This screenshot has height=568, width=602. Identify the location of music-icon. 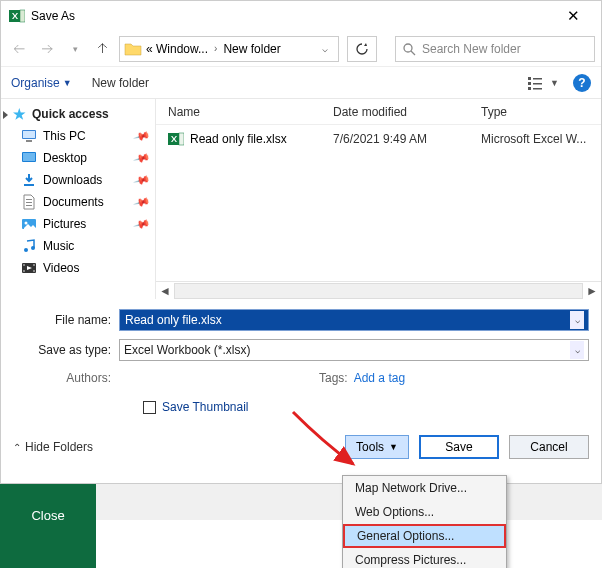
(29, 246).